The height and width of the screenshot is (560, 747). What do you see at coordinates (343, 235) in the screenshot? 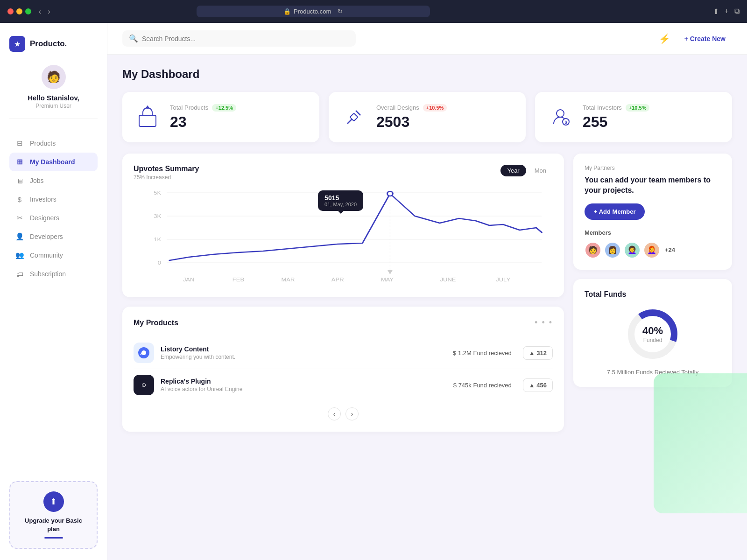
I see `line-chart: 5K 3K 1K 0 JAN FEB MAR APR MAY JUNE` at bounding box center [343, 235].